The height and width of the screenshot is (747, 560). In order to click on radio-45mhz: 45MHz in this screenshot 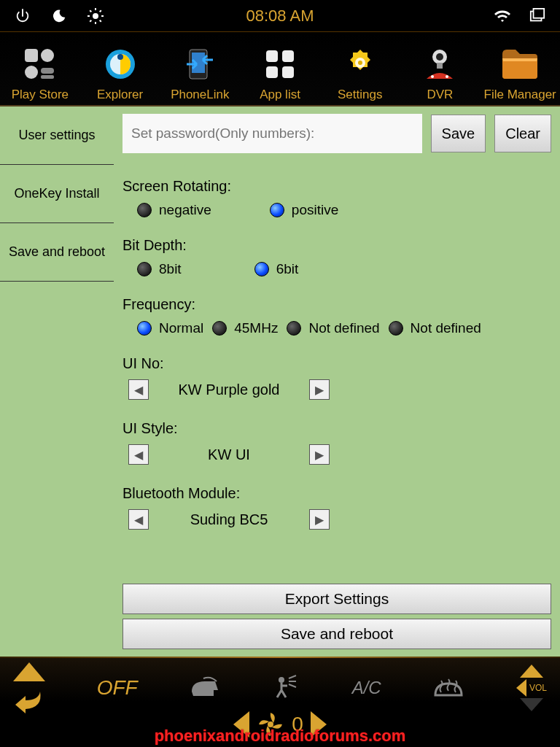, I will do `click(245, 328)`.